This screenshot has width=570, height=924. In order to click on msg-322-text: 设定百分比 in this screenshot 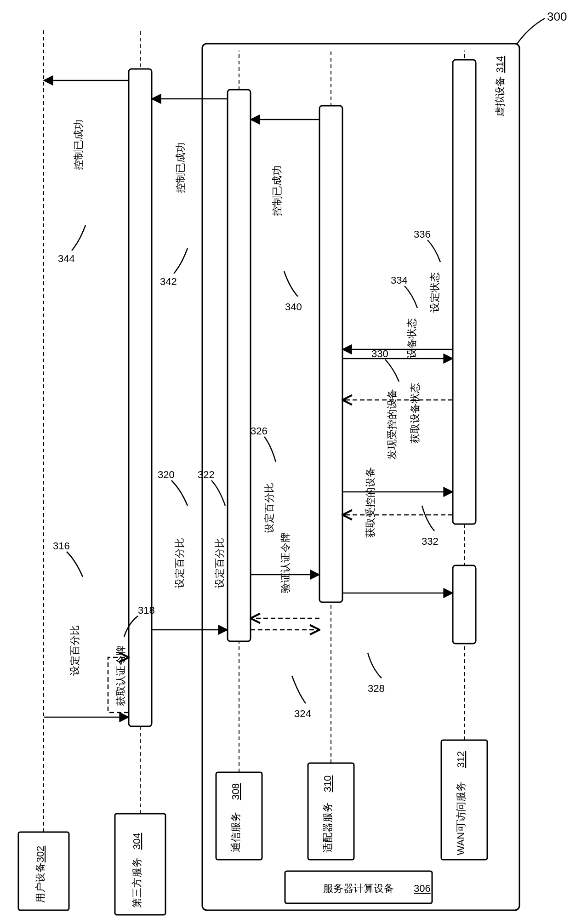, I will do `click(220, 563)`.